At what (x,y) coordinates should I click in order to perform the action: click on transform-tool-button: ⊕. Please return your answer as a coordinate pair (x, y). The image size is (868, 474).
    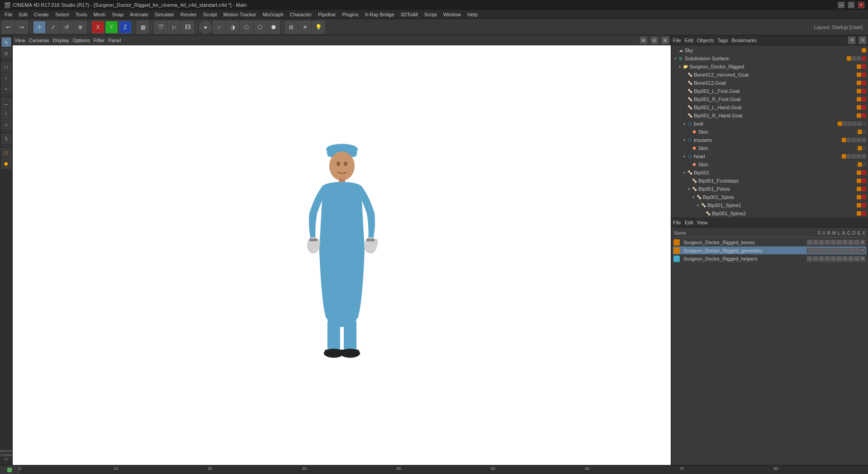
    Looking at the image, I should click on (80, 27).